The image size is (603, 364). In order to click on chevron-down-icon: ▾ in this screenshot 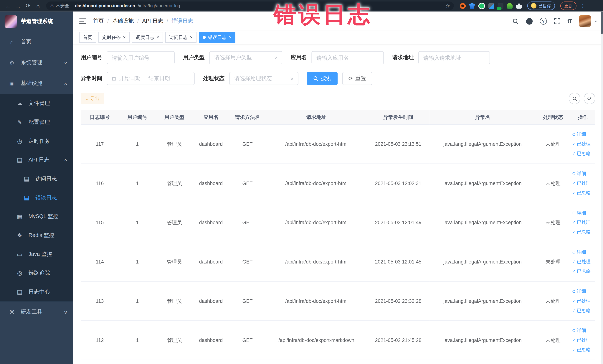, I will do `click(596, 21)`.